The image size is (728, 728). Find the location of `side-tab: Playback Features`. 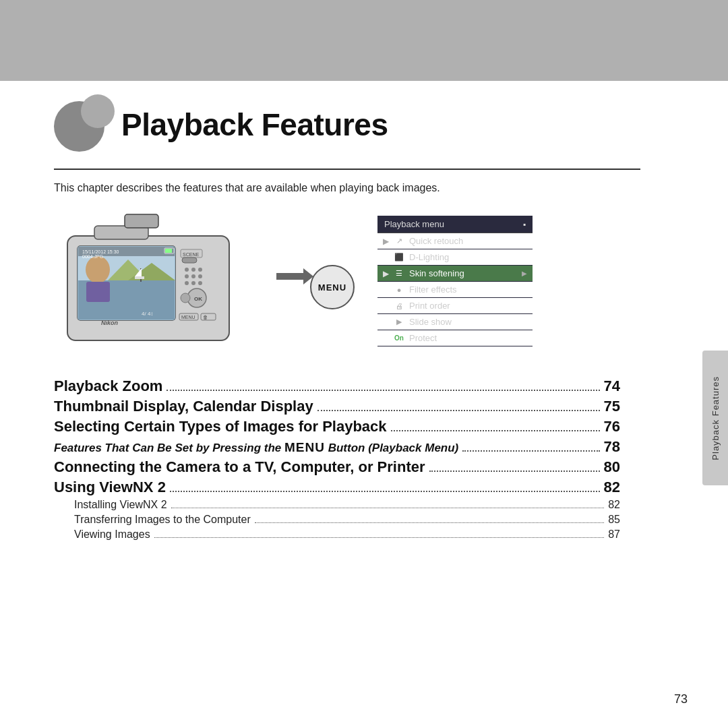

side-tab: Playback Features is located at coordinates (715, 418).